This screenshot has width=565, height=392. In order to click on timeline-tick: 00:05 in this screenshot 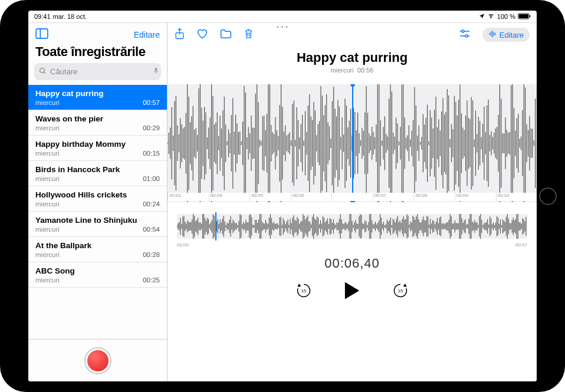, I will do `click(270, 197)`.